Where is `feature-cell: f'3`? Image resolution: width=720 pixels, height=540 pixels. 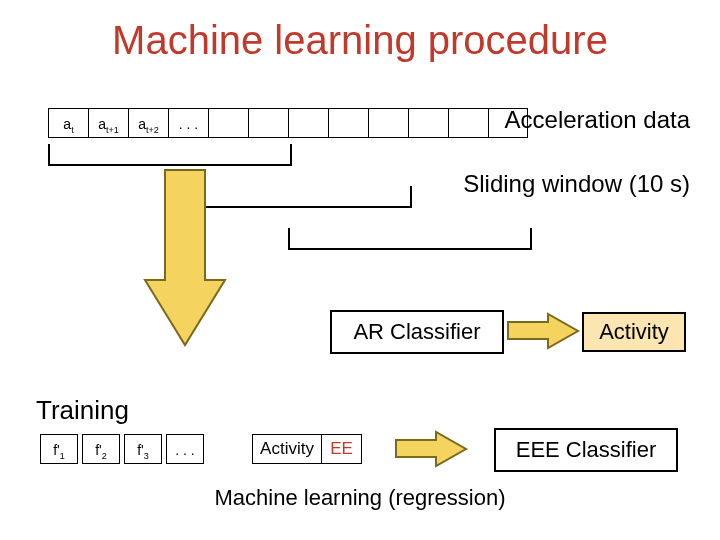
feature-cell: f'3 is located at coordinates (143, 449).